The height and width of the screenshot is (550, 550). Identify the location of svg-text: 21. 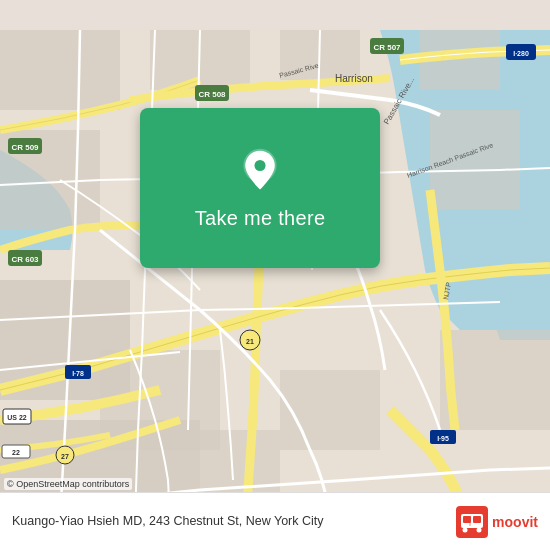
(250, 342).